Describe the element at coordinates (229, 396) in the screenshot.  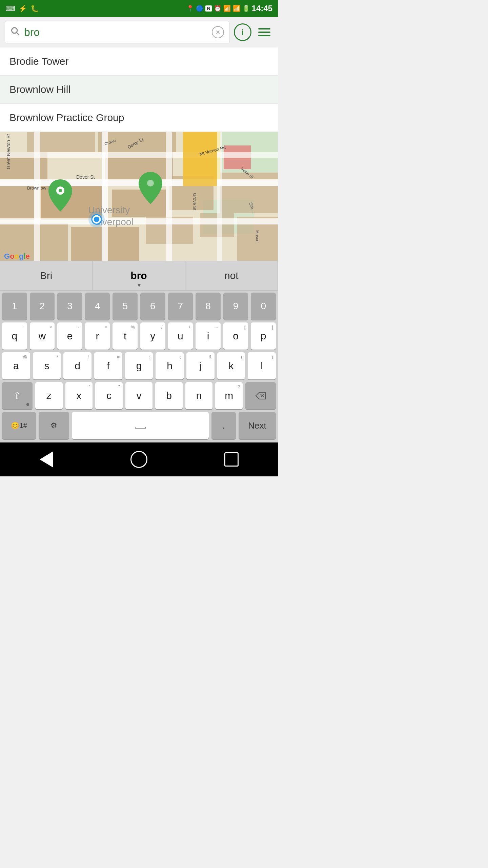
I see `key-m: ?m` at that location.